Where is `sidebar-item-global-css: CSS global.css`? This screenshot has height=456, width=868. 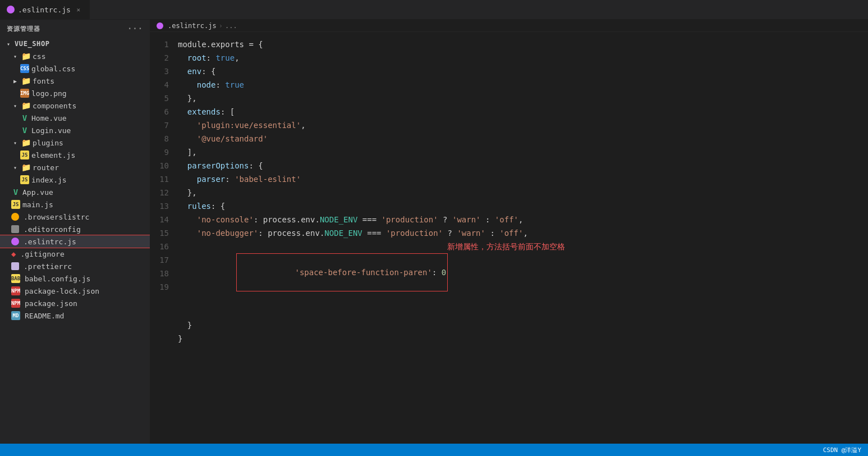
sidebar-item-global-css: CSS global.css is located at coordinates (75, 69).